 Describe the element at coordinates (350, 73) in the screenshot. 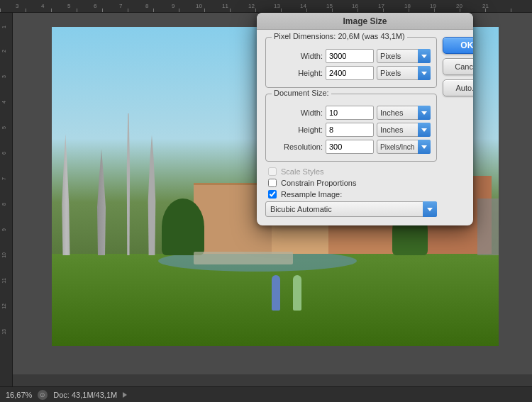

I see `pixel-height-input` at that location.